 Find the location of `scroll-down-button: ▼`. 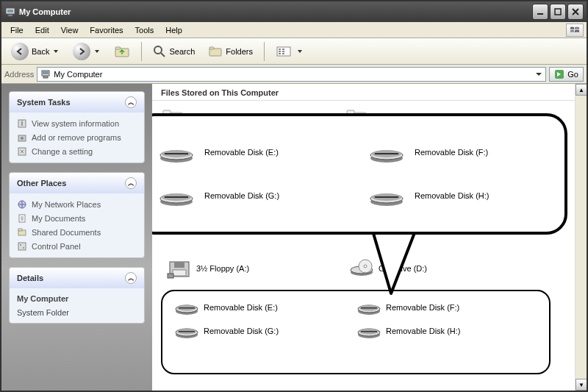

scroll-down-button: ▼ is located at coordinates (581, 385).